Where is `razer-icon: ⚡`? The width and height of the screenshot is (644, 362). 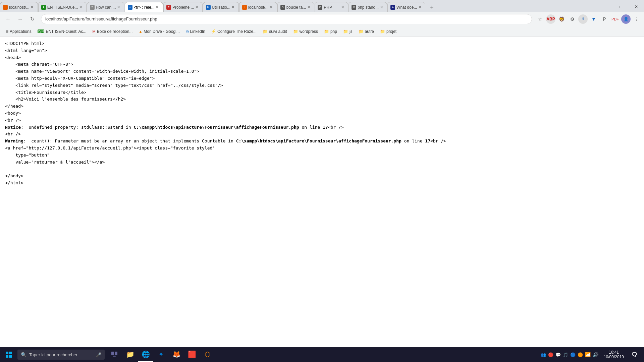 razer-icon: ⚡ is located at coordinates (214, 32).